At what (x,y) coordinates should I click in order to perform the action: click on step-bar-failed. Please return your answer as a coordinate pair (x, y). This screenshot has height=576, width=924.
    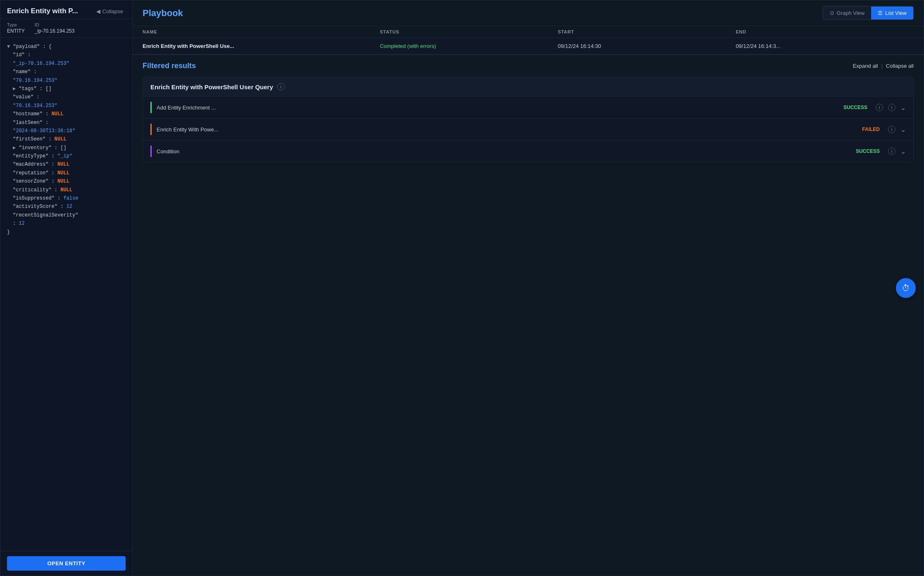
    Looking at the image, I should click on (151, 129).